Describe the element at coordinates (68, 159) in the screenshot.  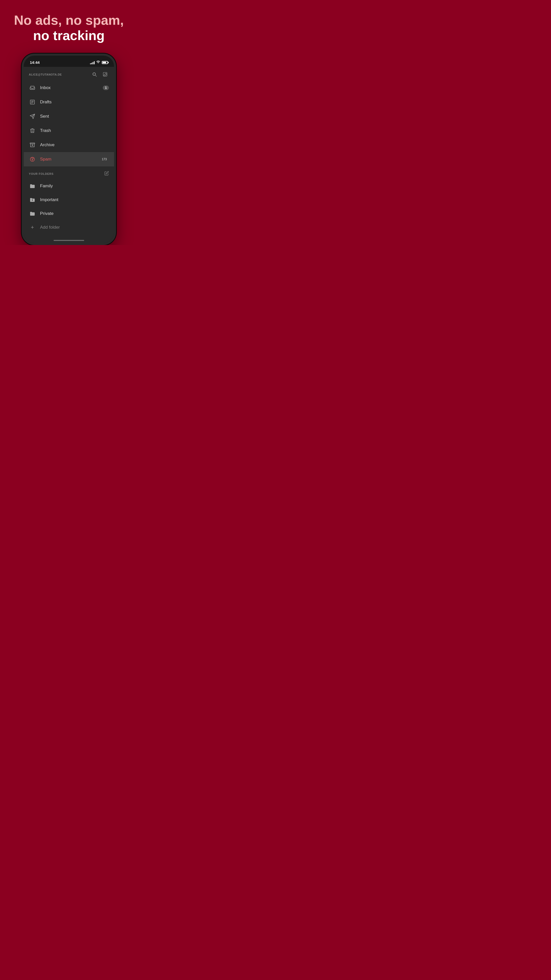
I see `spam-label: Spam` at that location.